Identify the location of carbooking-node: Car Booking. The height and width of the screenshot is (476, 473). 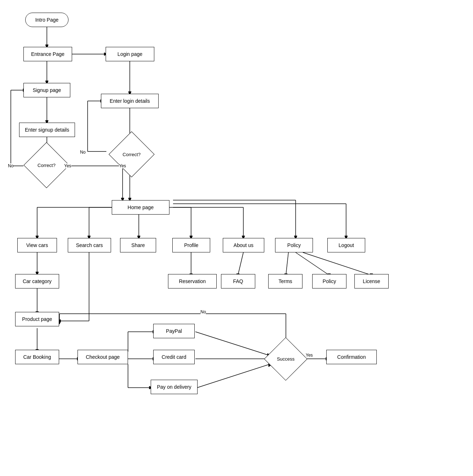
(37, 357).